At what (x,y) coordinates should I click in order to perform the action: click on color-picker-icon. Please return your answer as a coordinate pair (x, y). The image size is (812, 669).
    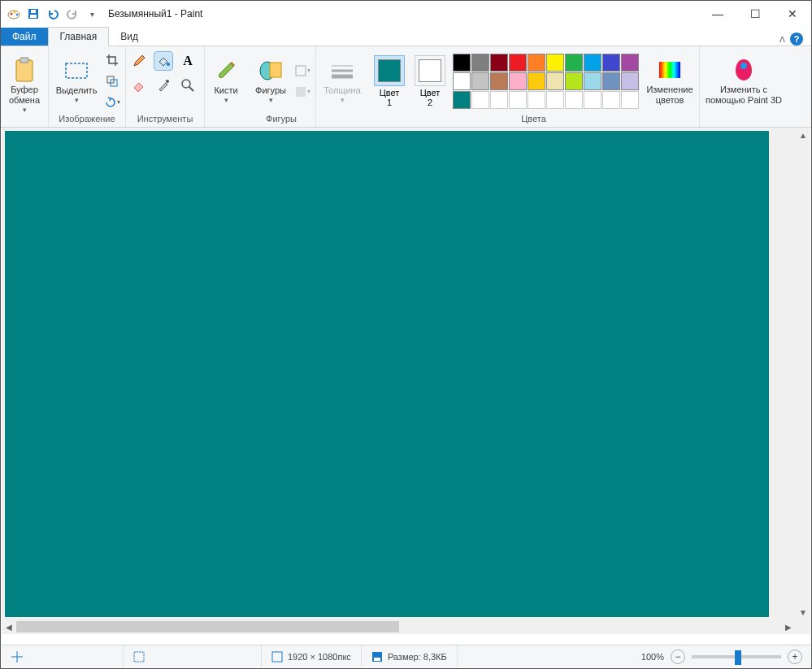
    Looking at the image, I should click on (163, 85).